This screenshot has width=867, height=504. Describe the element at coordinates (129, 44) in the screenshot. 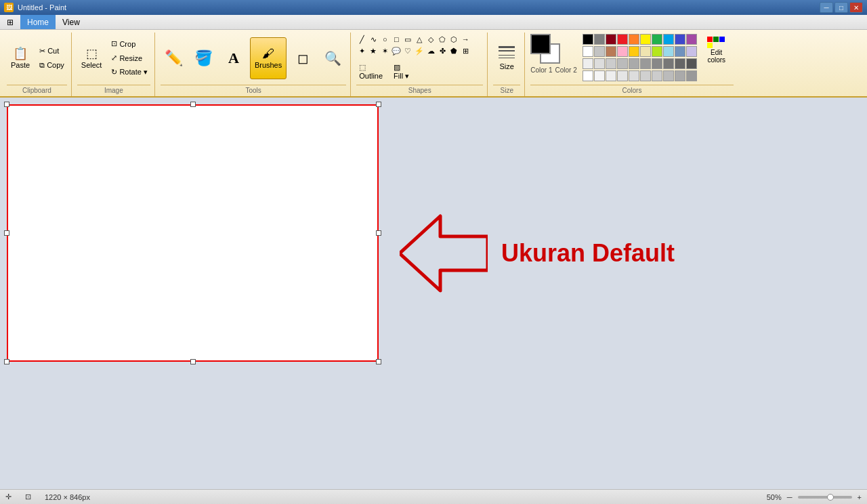

I see `crop-button: ⊡ Crop` at that location.